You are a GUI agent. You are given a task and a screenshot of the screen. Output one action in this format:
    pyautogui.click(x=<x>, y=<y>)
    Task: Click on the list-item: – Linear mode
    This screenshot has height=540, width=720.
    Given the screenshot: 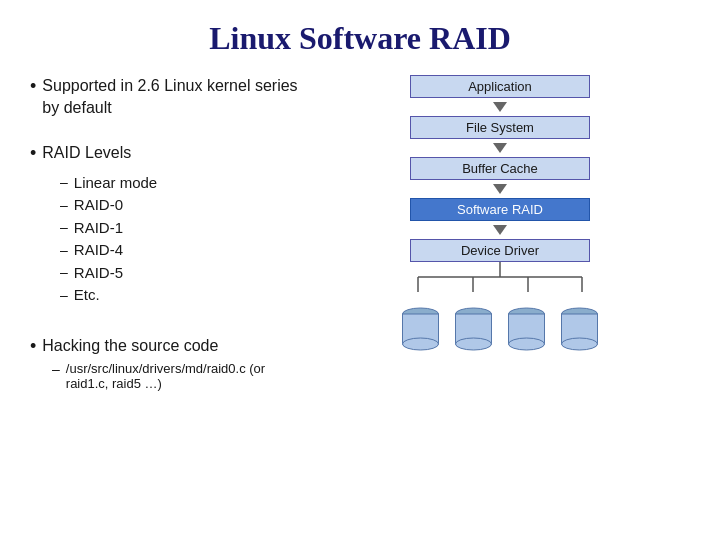 What is the action you would take?
    pyautogui.click(x=180, y=184)
    